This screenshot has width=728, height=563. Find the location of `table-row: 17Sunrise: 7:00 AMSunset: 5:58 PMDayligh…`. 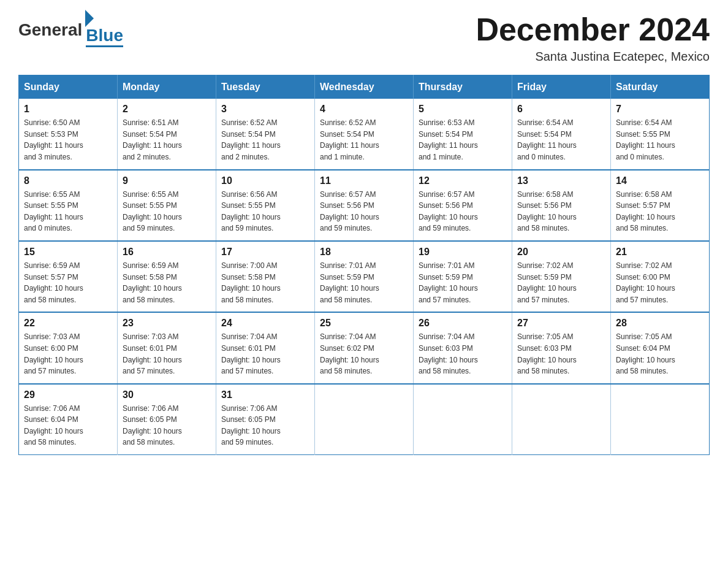

table-row: 17Sunrise: 7:00 AMSunset: 5:58 PMDayligh… is located at coordinates (266, 277).